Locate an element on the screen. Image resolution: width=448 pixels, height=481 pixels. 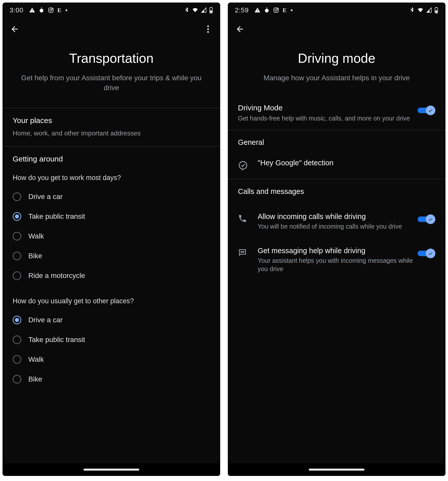
calls-messages-label: Calls and messages is located at coordinates (337, 190).